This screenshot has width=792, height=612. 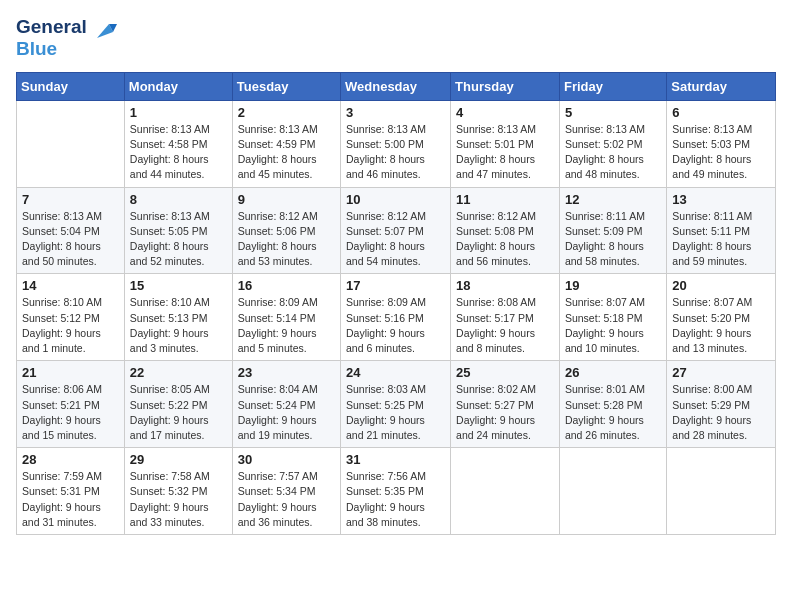 What do you see at coordinates (286, 318) in the screenshot?
I see `calendar-cell: 16Sunrise: 8:09 AMSunset: 5:14 PMDayligh…` at bounding box center [286, 318].